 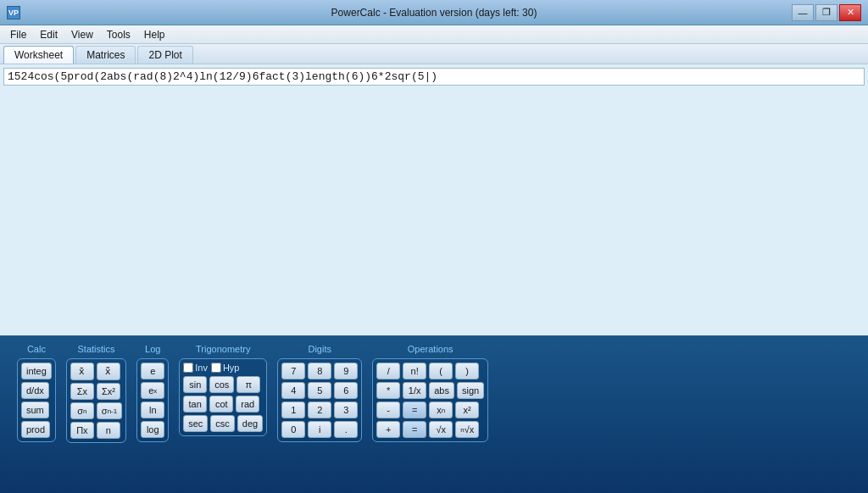 I want to click on group-log-title: Log, so click(x=153, y=349).